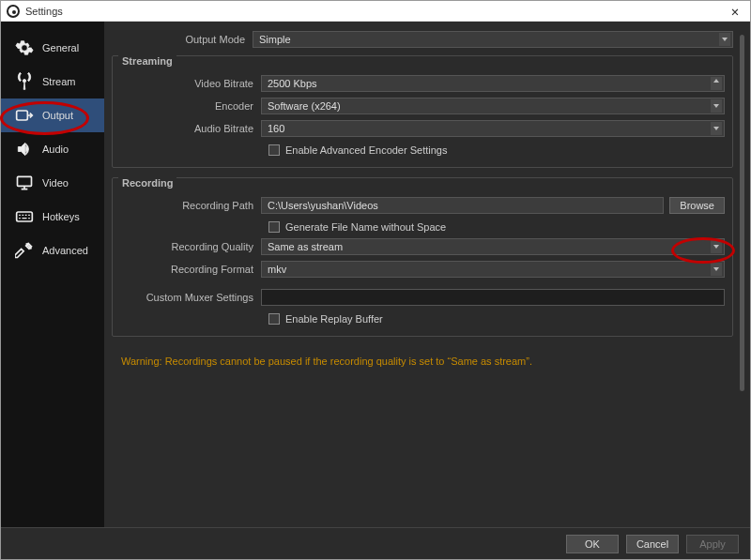 The image size is (751, 560). Describe the element at coordinates (24, 250) in the screenshot. I see `tools-icon` at that location.